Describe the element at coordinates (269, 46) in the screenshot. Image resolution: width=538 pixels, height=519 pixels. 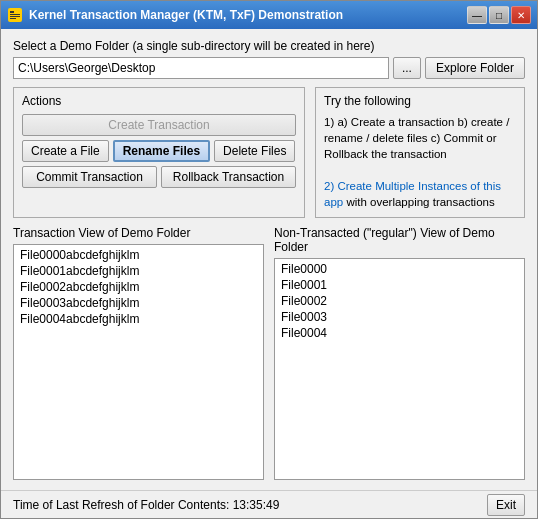
I see `folder-label: Select a Demo Folder (a single sub-direc…` at that location.